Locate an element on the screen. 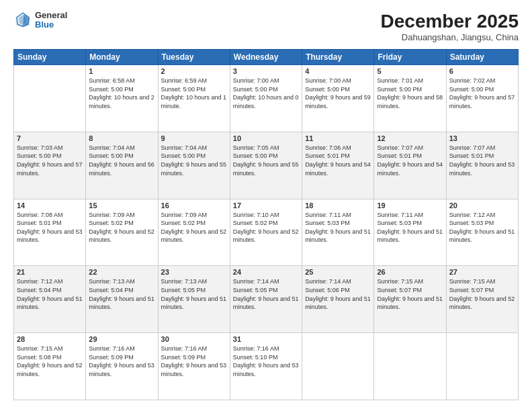  day-number: 13 is located at coordinates (482, 138).